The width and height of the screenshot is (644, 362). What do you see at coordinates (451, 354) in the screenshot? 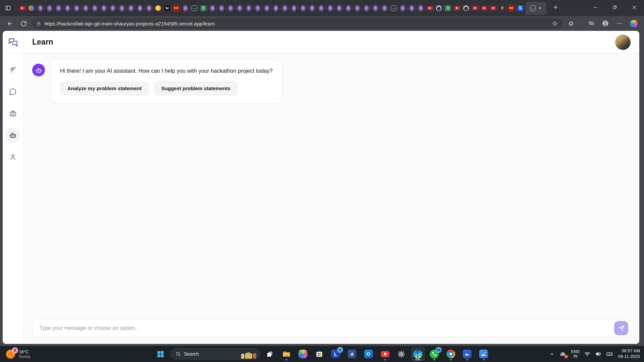
I see `chrome-icon` at bounding box center [451, 354].